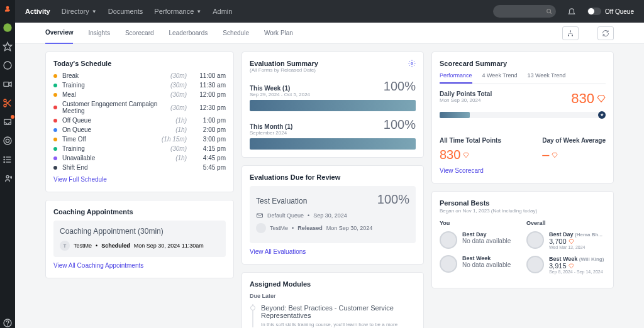 This screenshot has width=644, height=328. What do you see at coordinates (546, 78) in the screenshot?
I see `sc-tab-13week: 13 Week Trend` at bounding box center [546, 78].